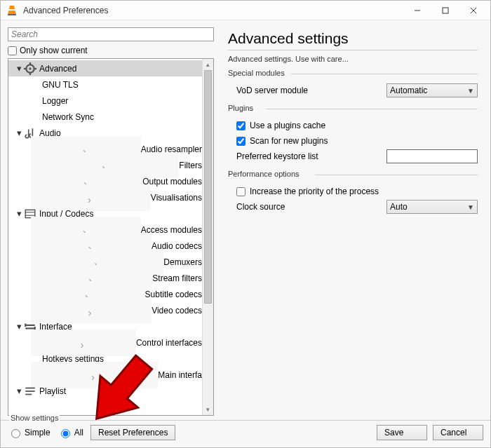 This screenshot has height=448, width=491. I want to click on save-button: Save, so click(402, 433).